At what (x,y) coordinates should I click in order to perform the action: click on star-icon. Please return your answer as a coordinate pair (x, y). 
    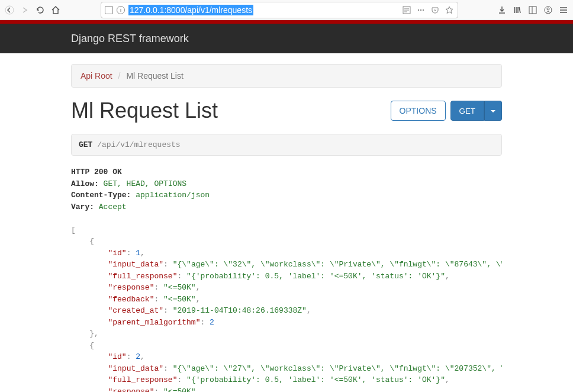
    Looking at the image, I should click on (449, 10).